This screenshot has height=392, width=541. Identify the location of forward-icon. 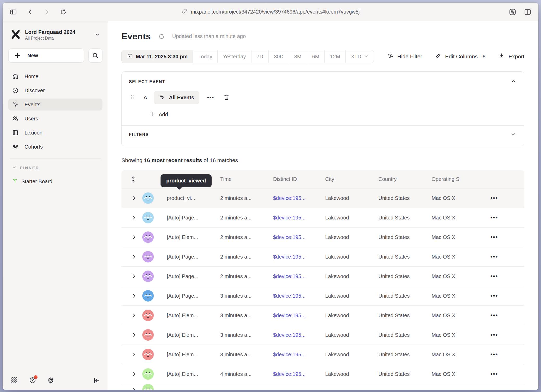
(47, 12).